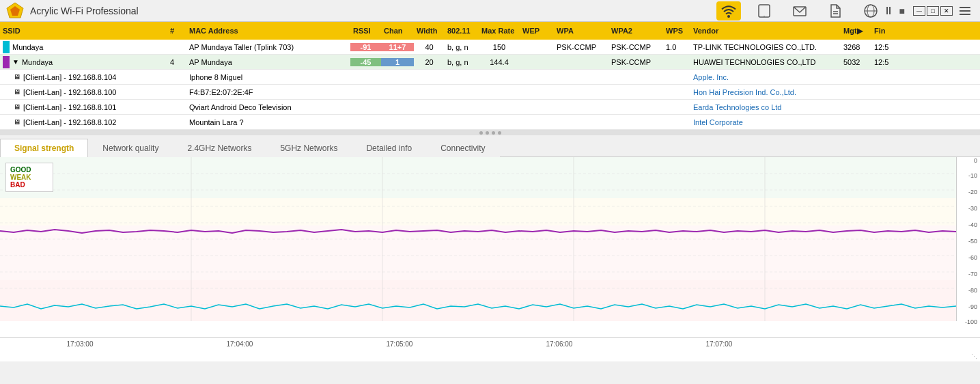 This screenshot has width=980, height=384. What do you see at coordinates (219, 148) in the screenshot?
I see `tab-2ghz-networks: 2.4GHz Networks` at bounding box center [219, 148].